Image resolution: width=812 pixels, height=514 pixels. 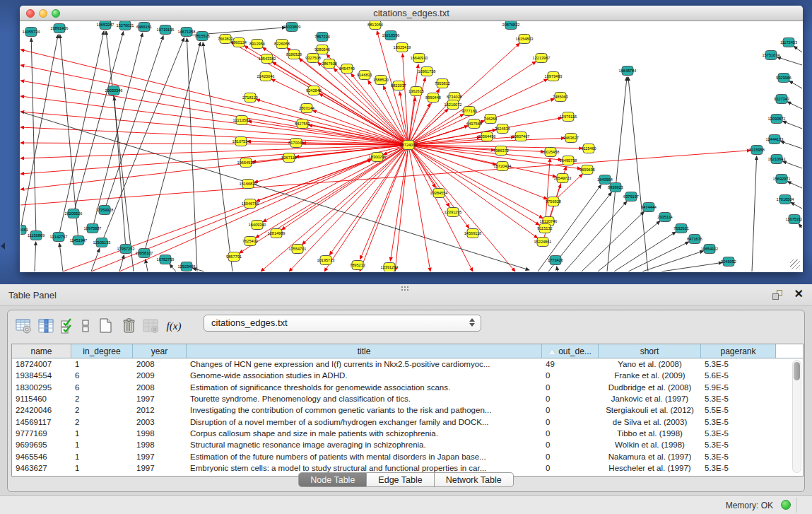 What do you see at coordinates (407, 445) in the screenshot?
I see `table-row: 969969511998Structural magnetic resonanc…` at bounding box center [407, 445].